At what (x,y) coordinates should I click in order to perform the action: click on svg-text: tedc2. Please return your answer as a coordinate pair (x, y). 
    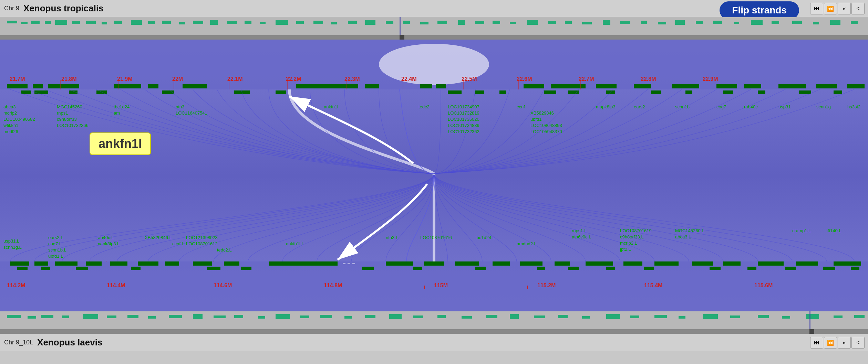
    Looking at the image, I should click on (424, 107).